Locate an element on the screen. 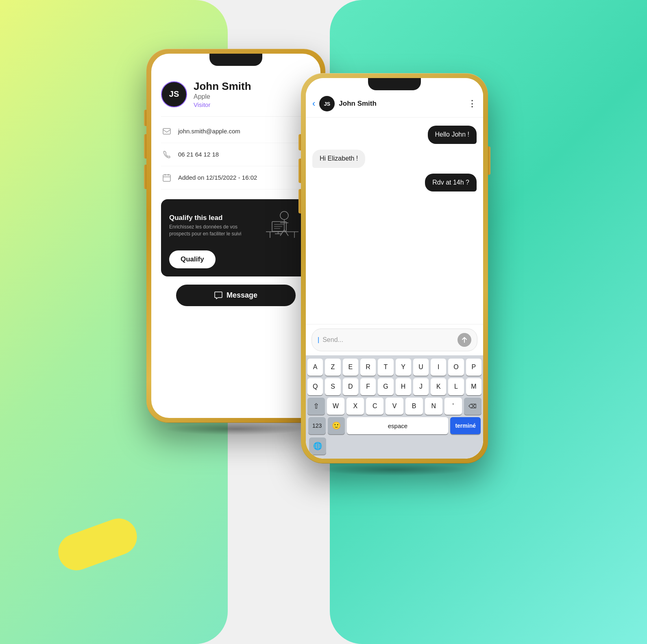  key-K: K is located at coordinates (438, 387).